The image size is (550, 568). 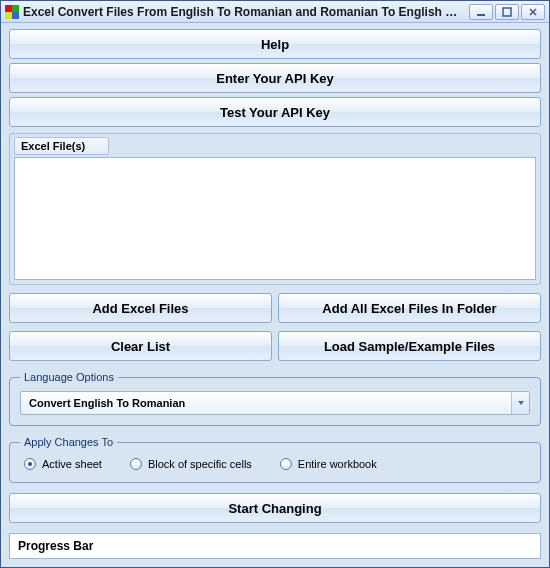 I want to click on titlebar: Excel Convert Files From English To Roma…, so click(x=275, y=12).